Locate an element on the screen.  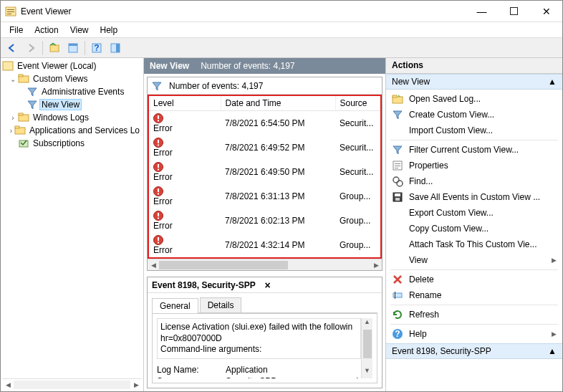
detail-vscroll: ▲ ▼ is located at coordinates (367, 348).